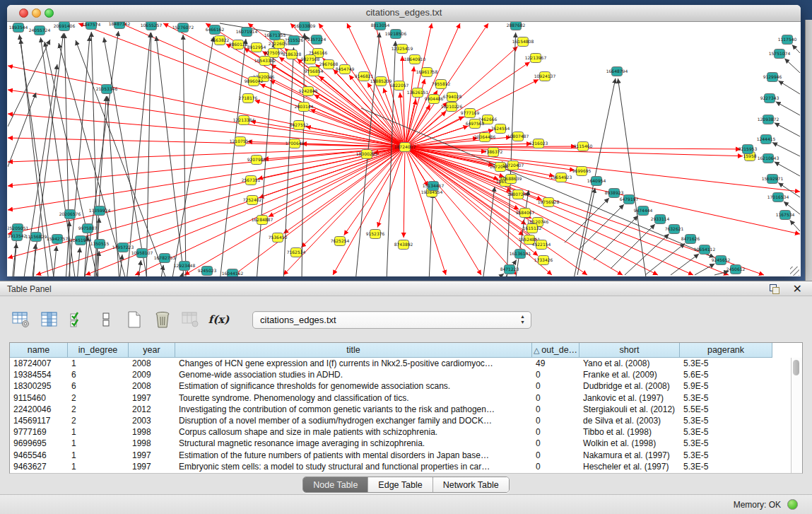 The width and height of the screenshot is (812, 514). I want to click on import-table-button, so click(191, 320).